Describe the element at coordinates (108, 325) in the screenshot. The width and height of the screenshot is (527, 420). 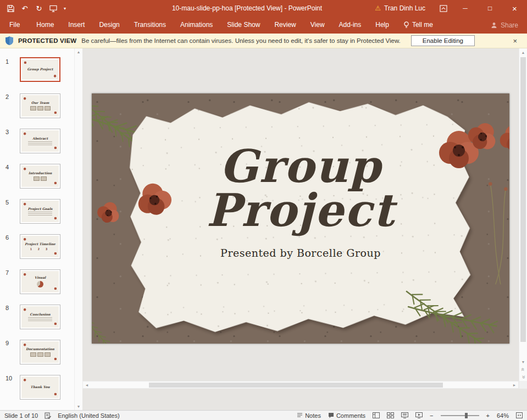
I see `rosemary-sprig-icon` at that location.